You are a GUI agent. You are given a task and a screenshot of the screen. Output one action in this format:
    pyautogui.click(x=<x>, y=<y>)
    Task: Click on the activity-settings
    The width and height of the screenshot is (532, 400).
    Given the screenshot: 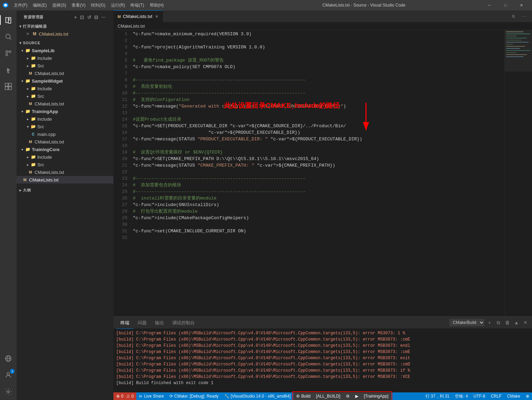 What is the action you would take?
    pyautogui.click(x=8, y=392)
    